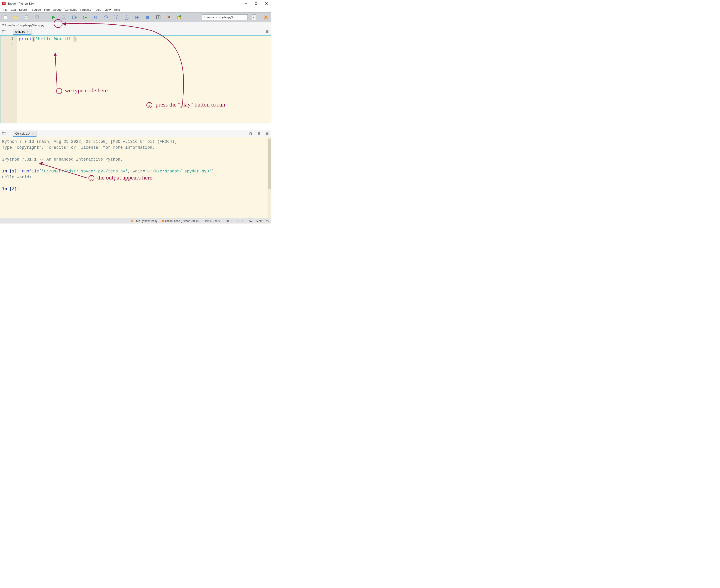 This screenshot has width=720, height=588. Describe the element at coordinates (135, 221) in the screenshot. I see `status-bar: LSP Python: ready conda: base (Python 3.…` at that location.